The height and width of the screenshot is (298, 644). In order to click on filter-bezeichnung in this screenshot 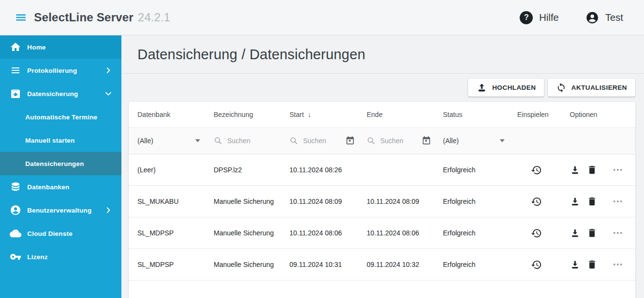, I will do `click(252, 141)`.